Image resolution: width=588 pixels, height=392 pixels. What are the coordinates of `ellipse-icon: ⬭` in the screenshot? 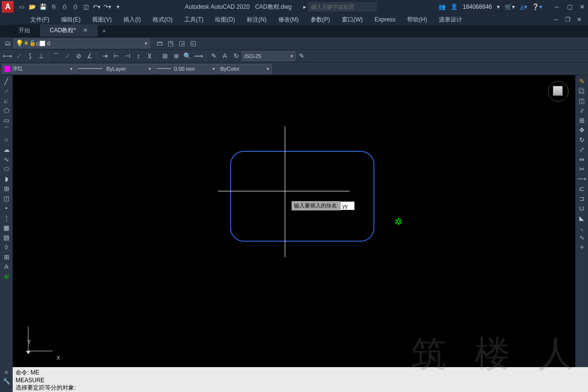 It's located at (6, 169).